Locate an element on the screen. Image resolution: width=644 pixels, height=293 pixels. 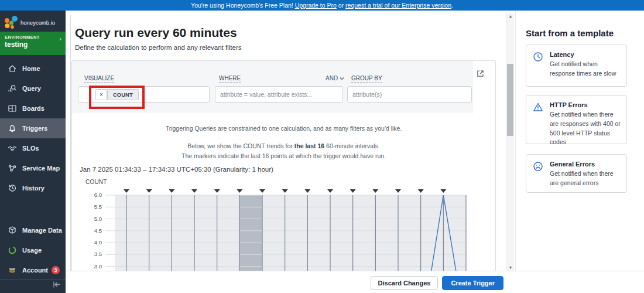
template-card-http-errors: HTTP Errors Get notified when there are … is located at coordinates (576, 120).